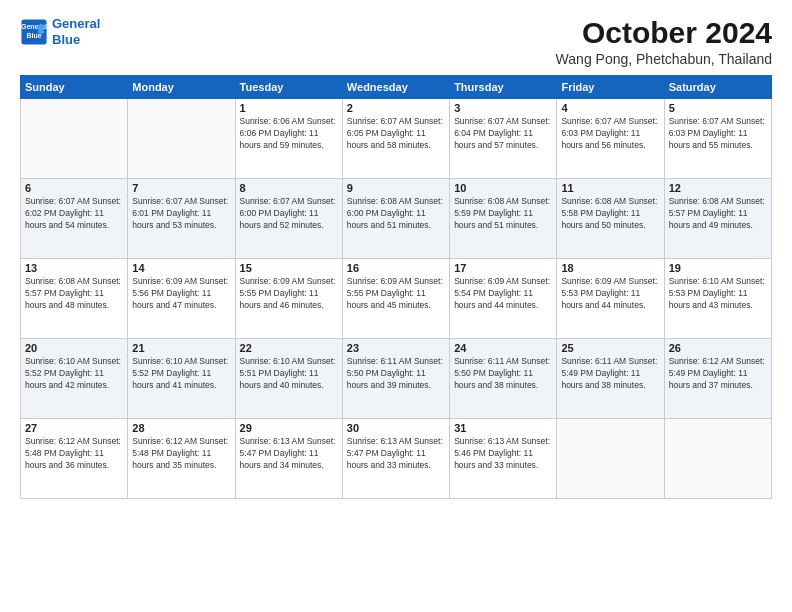 This screenshot has height=612, width=792. I want to click on calendar-cell: 19Sunrise: 6:10 AM Sunset: 5:53 PM Dayli…, so click(718, 299).